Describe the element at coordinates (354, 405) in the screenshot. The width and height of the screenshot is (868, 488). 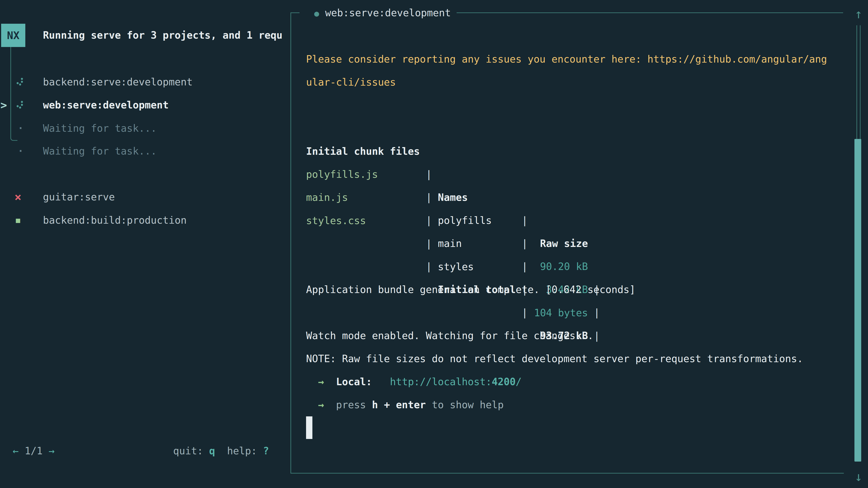
I see `press-prefix: press` at that location.